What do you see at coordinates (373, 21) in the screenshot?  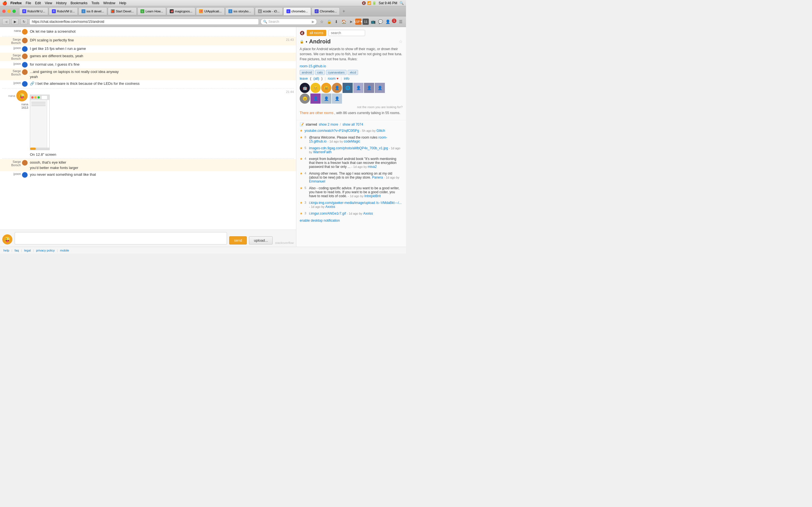 I see `screen-icon: 📺` at bounding box center [373, 21].